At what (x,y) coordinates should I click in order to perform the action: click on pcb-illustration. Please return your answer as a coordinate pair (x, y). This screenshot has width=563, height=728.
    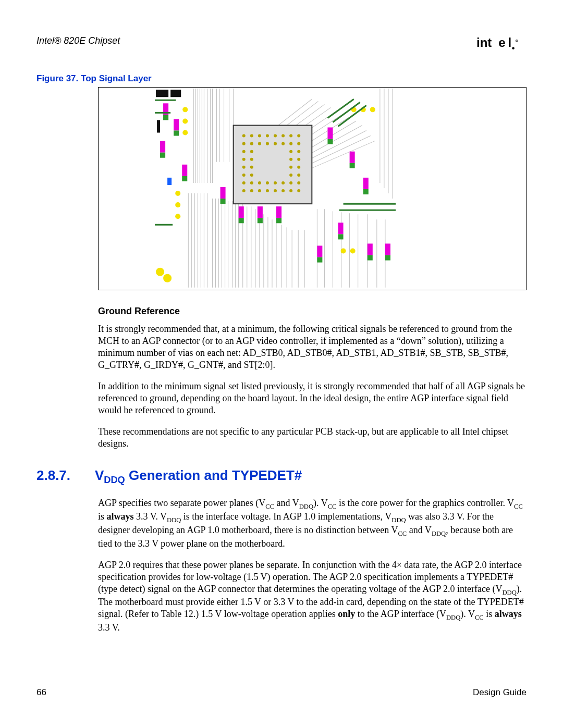
    Looking at the image, I should click on (275, 188).